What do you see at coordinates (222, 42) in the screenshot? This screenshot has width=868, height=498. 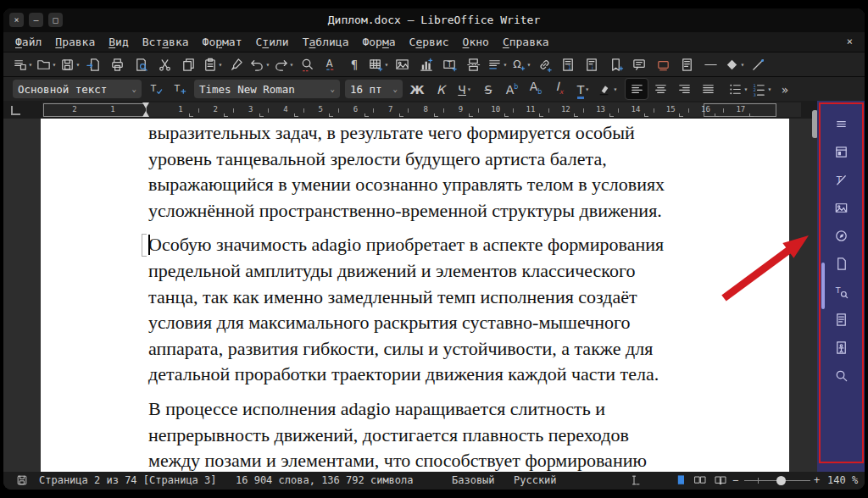 I see `menu-формат: Формат` at bounding box center [222, 42].